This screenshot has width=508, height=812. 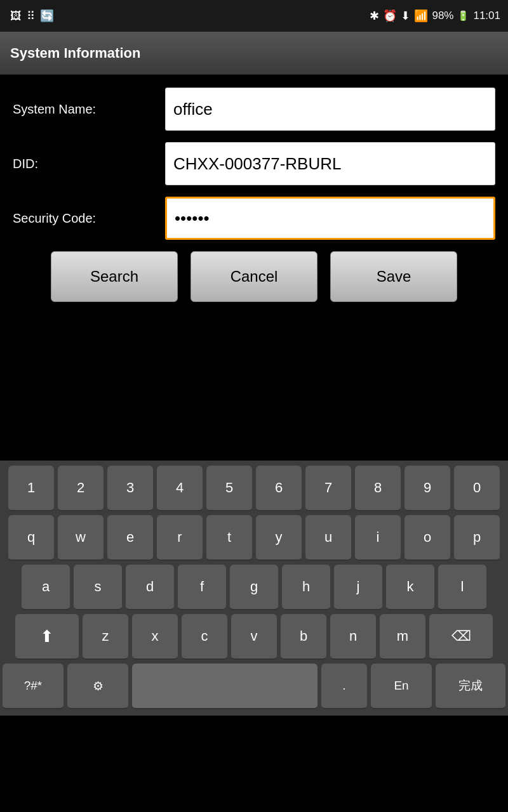 What do you see at coordinates (279, 488) in the screenshot?
I see `key-6: 6` at bounding box center [279, 488].